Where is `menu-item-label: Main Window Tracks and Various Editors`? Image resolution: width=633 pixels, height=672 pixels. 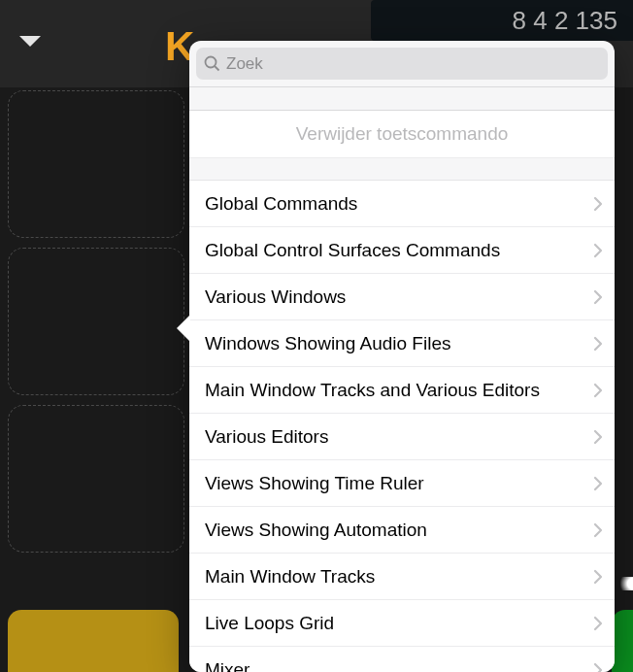 menu-item-label: Main Window Tracks and Various Editors is located at coordinates (373, 390).